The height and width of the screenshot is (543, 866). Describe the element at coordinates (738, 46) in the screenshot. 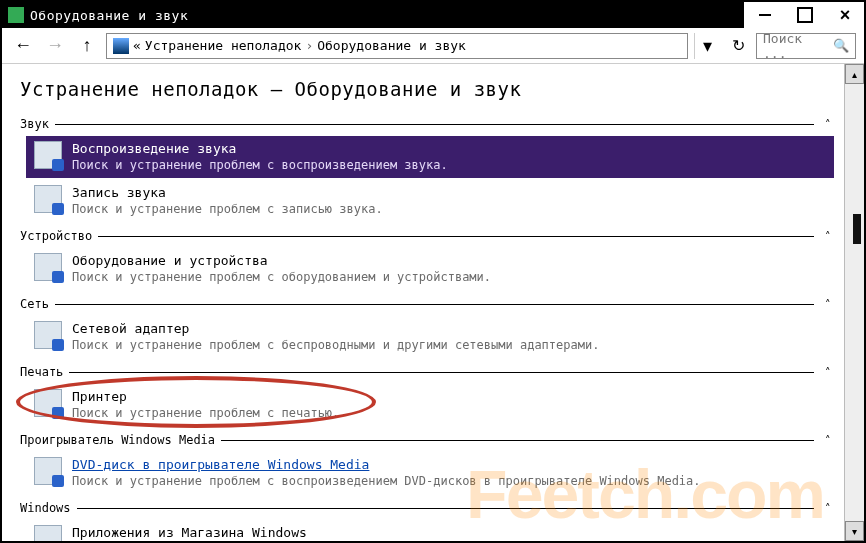

I see `refresh-button: ↻` at that location.